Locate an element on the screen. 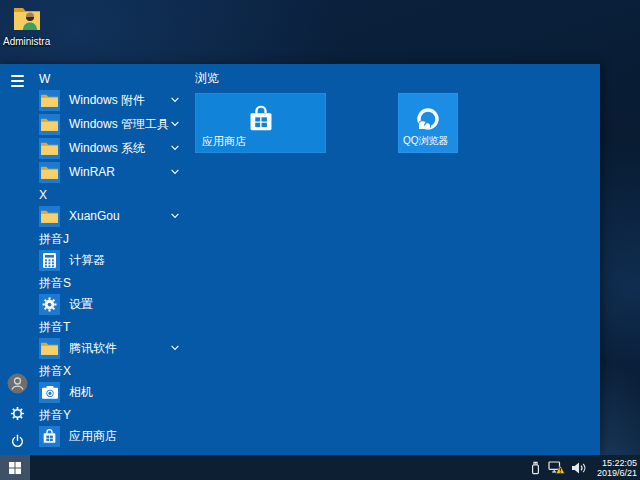  desktop-icon-label: Administra... is located at coordinates (27, 42).